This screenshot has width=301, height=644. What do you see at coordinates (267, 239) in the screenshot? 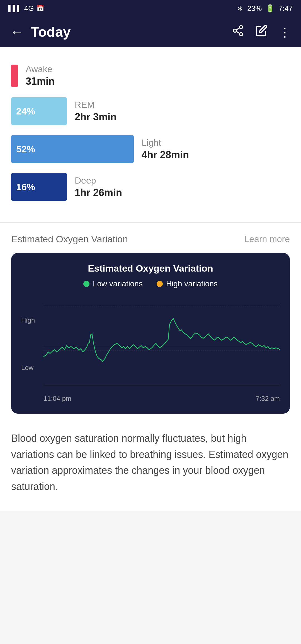
I see `learn-more-button: Learn more` at bounding box center [267, 239].